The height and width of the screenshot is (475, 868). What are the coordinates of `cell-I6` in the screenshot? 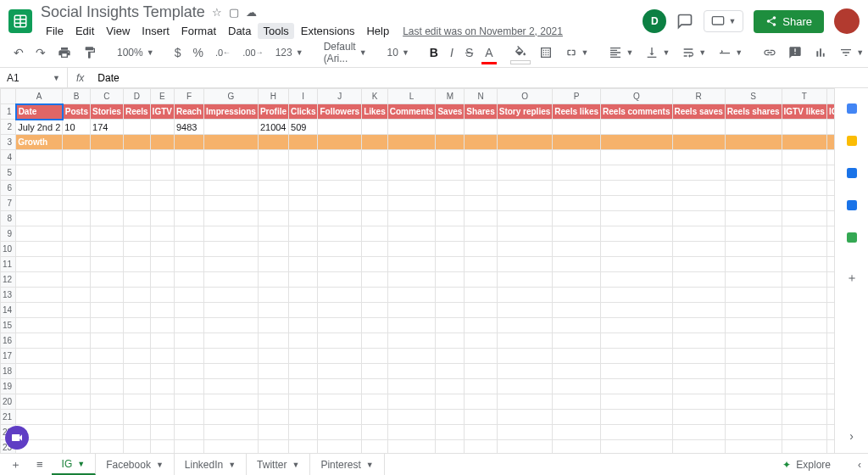 It's located at (303, 188).